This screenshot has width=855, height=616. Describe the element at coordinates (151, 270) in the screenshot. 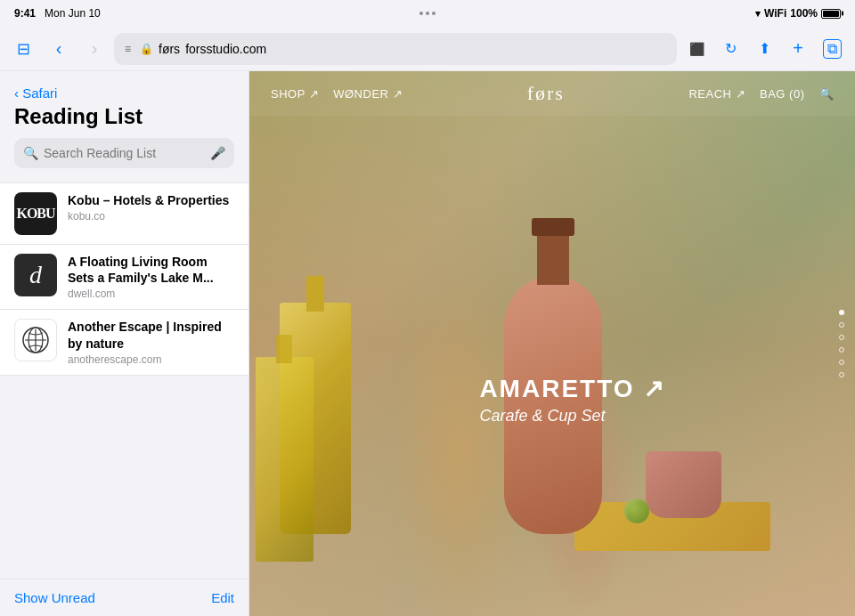

I see `reading-item-dwell-title: A Floating Living Room Sets a Family's L…` at that location.